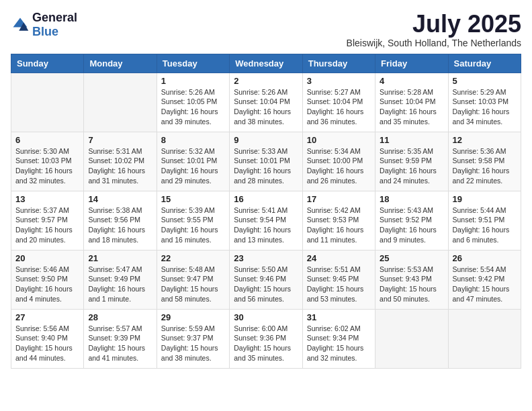 This screenshot has height=411, width=532. What do you see at coordinates (484, 63) in the screenshot?
I see `weekday-header-saturday: Saturday` at bounding box center [484, 63].